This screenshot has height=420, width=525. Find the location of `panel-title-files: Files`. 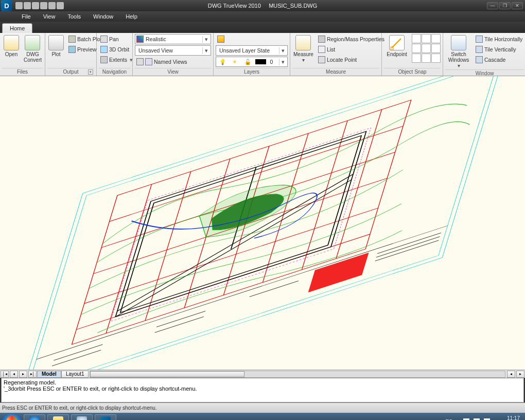

panel-title-files: Files is located at coordinates (23, 72).